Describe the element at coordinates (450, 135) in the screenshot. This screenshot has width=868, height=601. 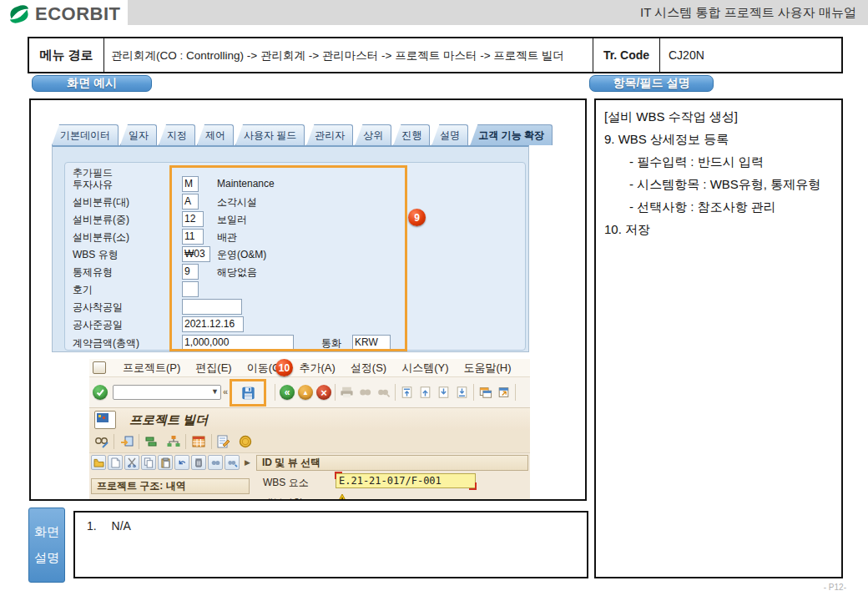
I see `tab-description: 설명` at that location.